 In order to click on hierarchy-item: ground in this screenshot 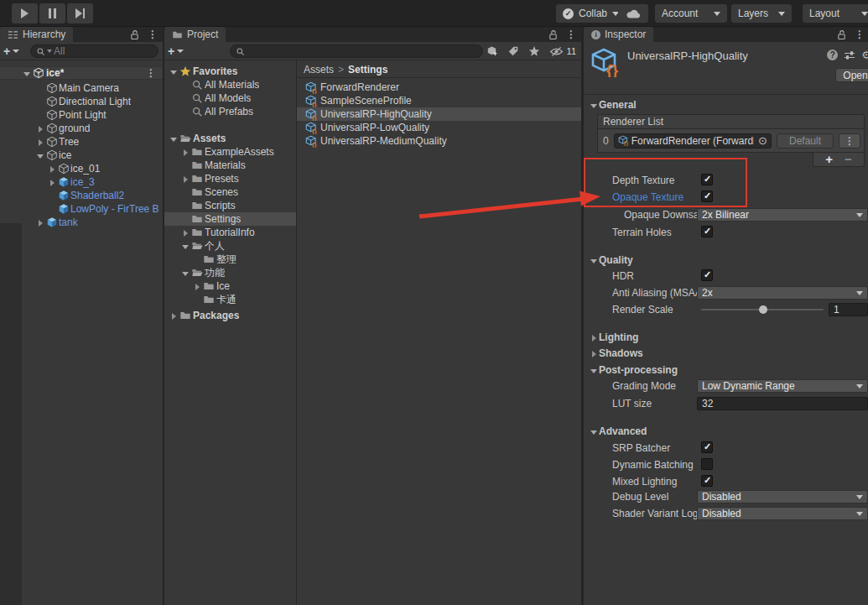, I will do `click(81, 128)`.